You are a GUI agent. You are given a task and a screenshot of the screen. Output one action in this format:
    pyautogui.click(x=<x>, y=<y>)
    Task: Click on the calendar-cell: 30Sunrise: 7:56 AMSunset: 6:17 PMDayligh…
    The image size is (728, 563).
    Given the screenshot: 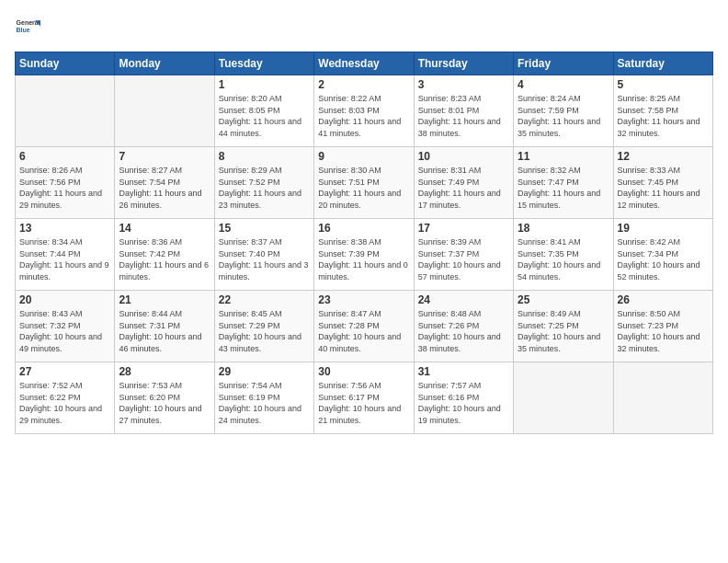 What is the action you would take?
    pyautogui.click(x=364, y=398)
    